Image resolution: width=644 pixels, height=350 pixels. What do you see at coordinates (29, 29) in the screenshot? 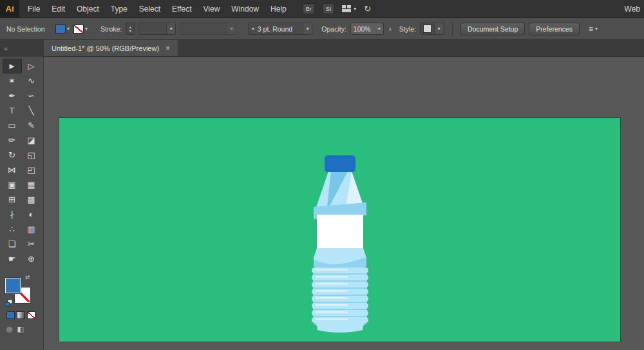
I see `selection-status: No Selection` at bounding box center [29, 29].